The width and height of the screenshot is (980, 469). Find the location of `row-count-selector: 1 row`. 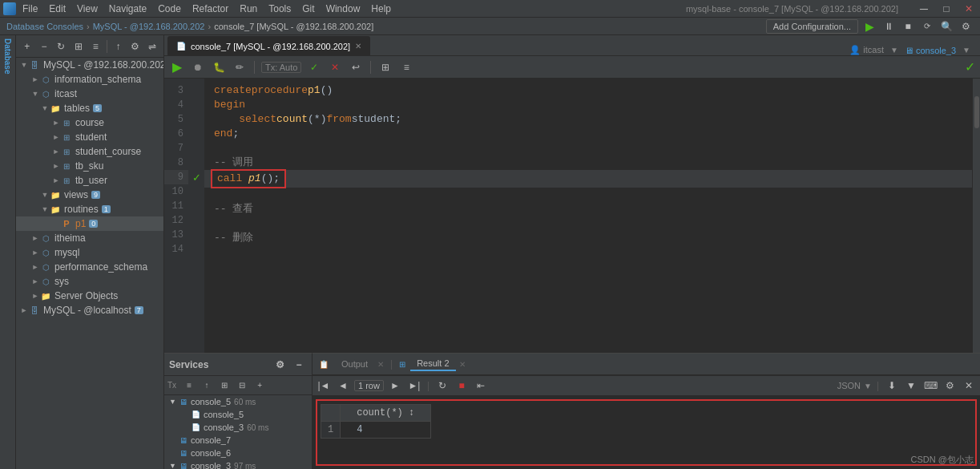

row-count-selector: 1 row is located at coordinates (369, 386).